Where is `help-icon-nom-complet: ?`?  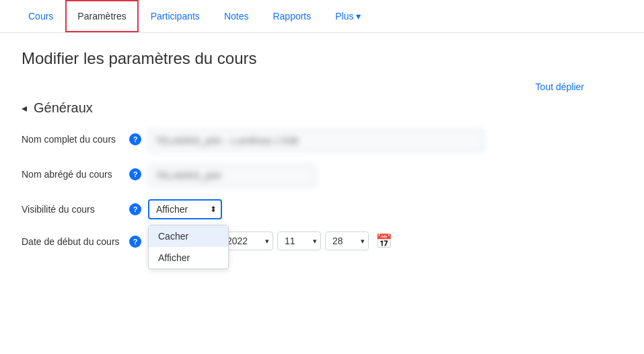
help-icon-nom-complet: ? is located at coordinates (135, 139).